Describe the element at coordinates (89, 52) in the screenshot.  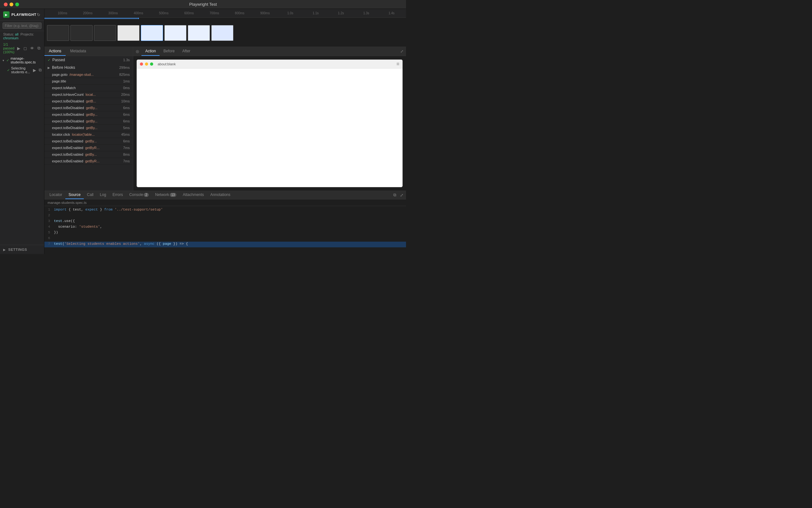
I see `actions-tabs: Actions Metadata` at that location.